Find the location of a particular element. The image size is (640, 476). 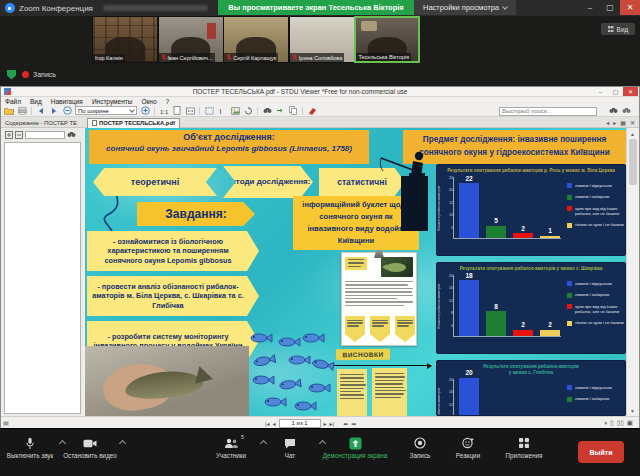

close-button: ✕ is located at coordinates (630, 8).